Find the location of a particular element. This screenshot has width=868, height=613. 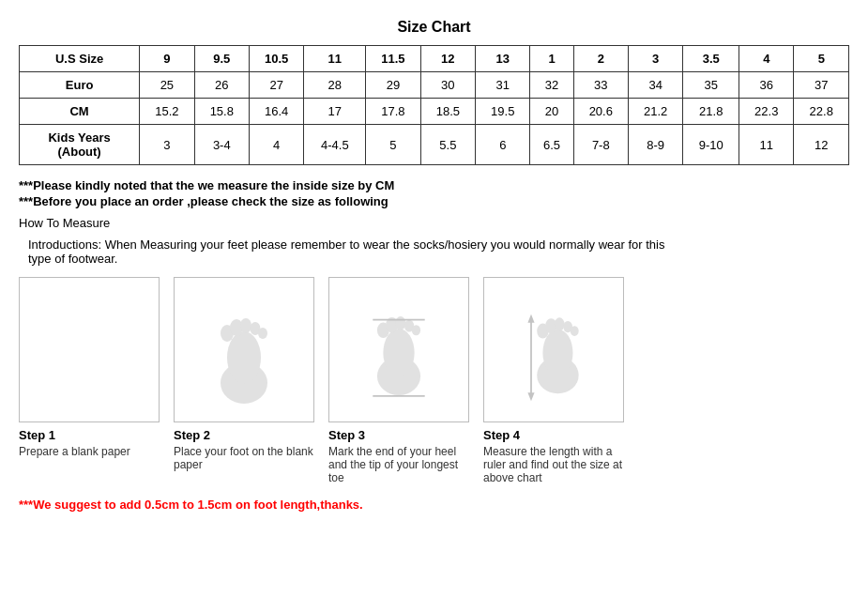

step-2-item: Step 2 Place your foot on the blank pape… is located at coordinates (246, 381).